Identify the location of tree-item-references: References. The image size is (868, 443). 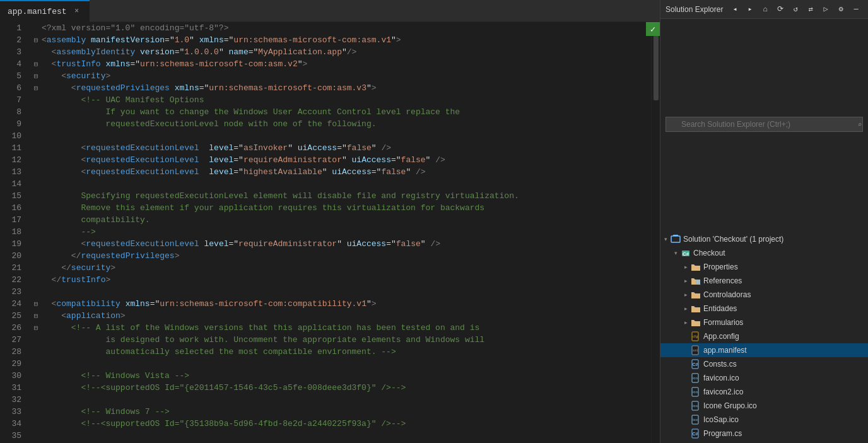
(765, 281).